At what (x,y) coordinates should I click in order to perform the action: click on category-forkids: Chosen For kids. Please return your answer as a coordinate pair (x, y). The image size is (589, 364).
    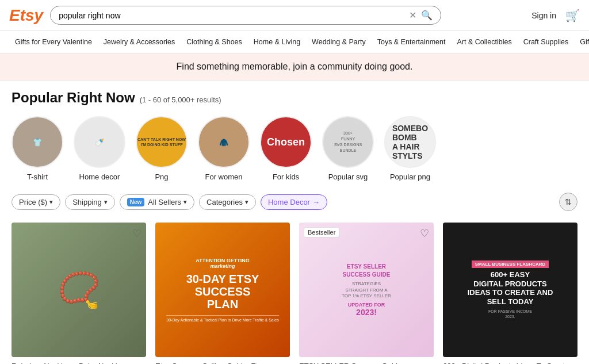
    Looking at the image, I should click on (286, 148).